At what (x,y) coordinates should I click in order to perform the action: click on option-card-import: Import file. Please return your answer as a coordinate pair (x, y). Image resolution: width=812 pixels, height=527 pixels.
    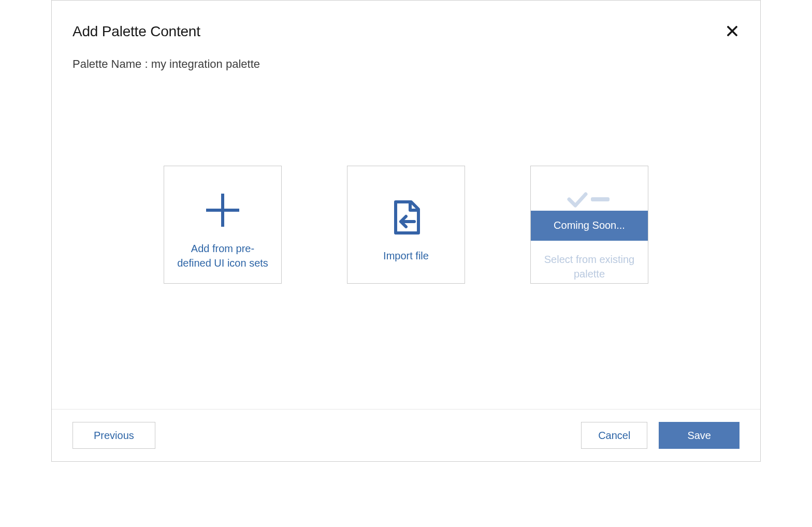
    Looking at the image, I should click on (406, 225).